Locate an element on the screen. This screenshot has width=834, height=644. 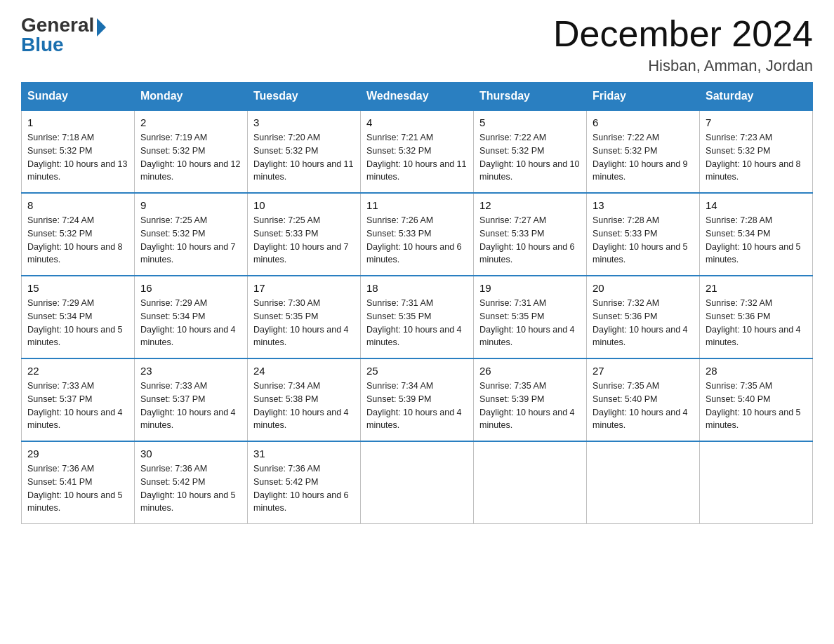
location-subtitle: Hisban, Amman, Jordan is located at coordinates (683, 66).